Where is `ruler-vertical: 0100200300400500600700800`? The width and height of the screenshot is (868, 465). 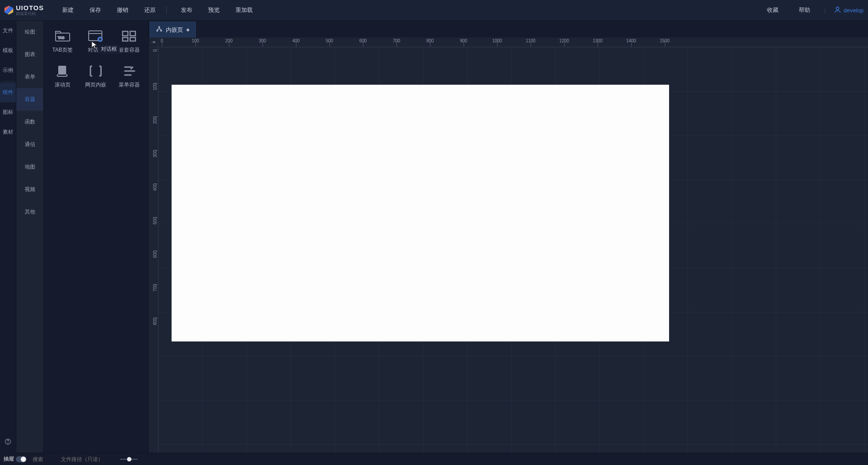 ruler-vertical: 0100200300400500600700800 is located at coordinates (153, 250).